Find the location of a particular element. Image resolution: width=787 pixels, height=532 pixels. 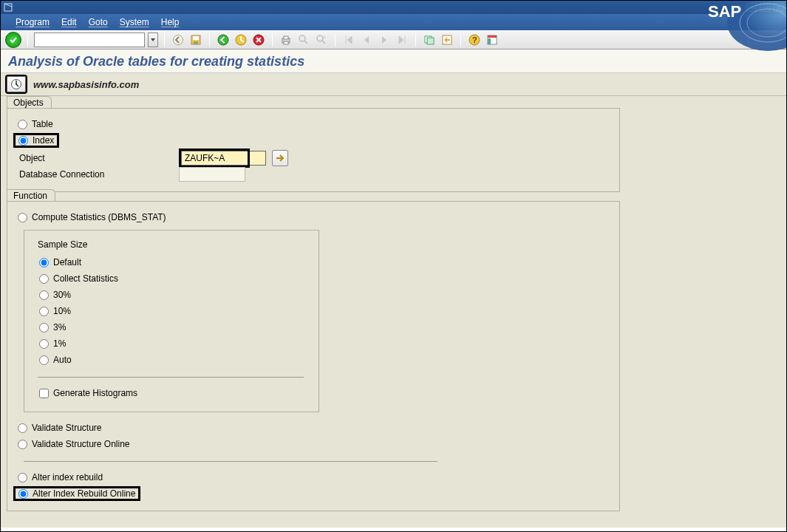

page-title-area: Analysis of Oracle tables for creating s… is located at coordinates (393, 61).